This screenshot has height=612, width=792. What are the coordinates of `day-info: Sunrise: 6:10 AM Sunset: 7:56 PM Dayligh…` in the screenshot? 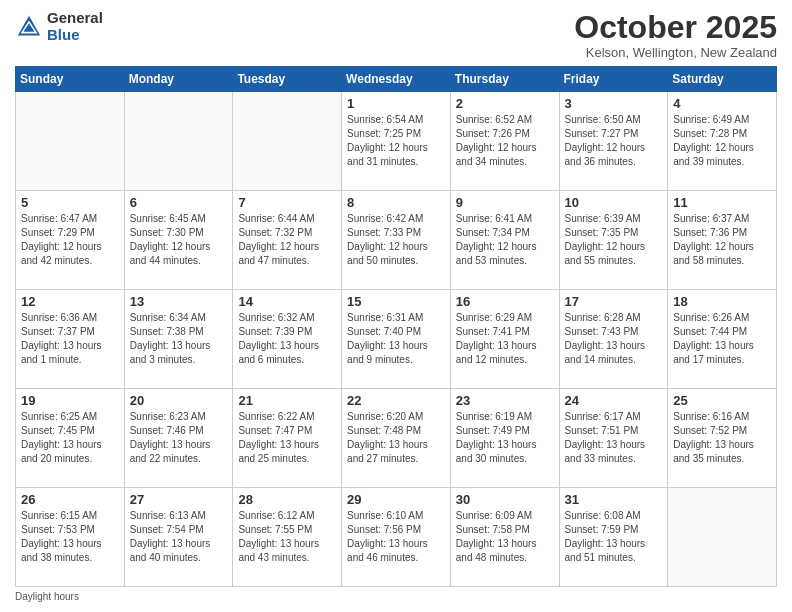 It's located at (396, 537).